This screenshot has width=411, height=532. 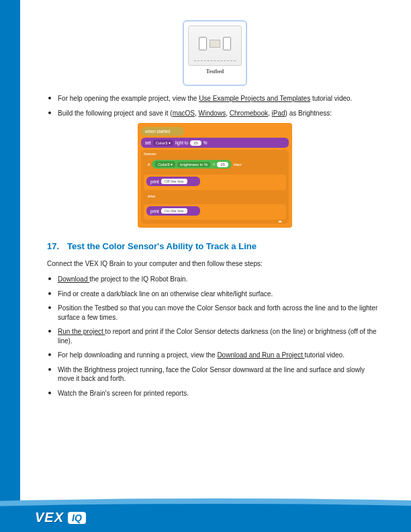 What do you see at coordinates (215, 294) in the screenshot?
I see `bullet-item: Find or create a dark/black line on an o…` at bounding box center [215, 294].